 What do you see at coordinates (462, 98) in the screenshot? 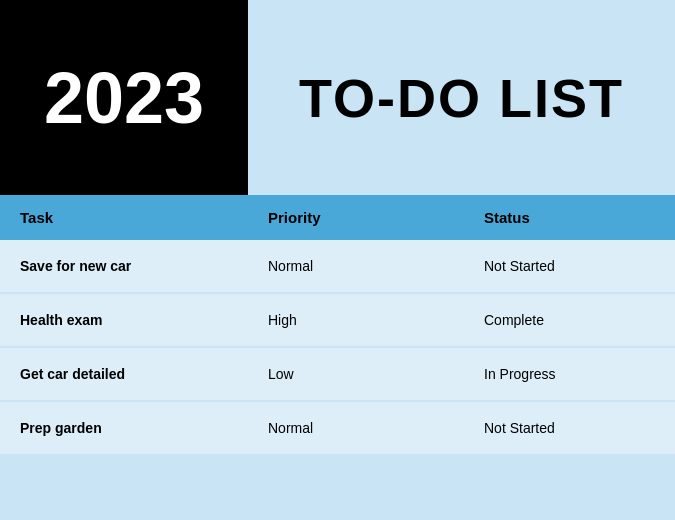
I see `page-title: TO-DO LIST` at bounding box center [462, 98].